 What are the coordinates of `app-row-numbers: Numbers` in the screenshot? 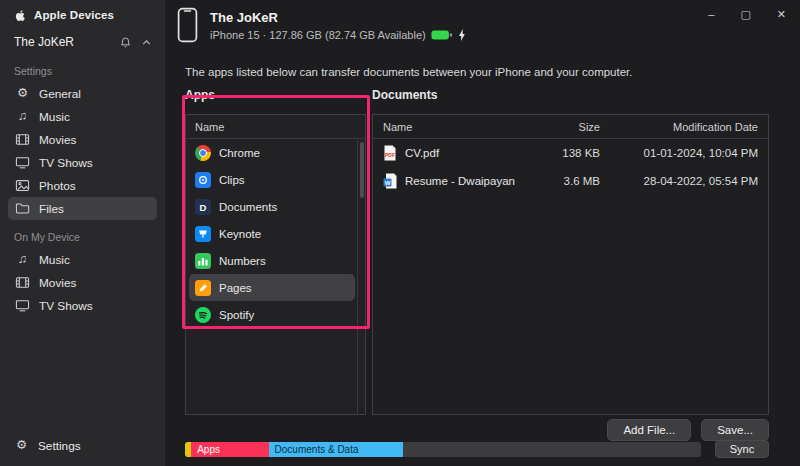 It's located at (272, 260).